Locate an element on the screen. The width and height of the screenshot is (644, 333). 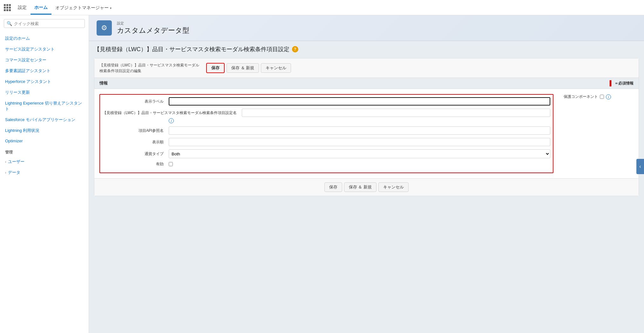
api-name-field-row: 項目API参照名 is located at coordinates (327, 131).